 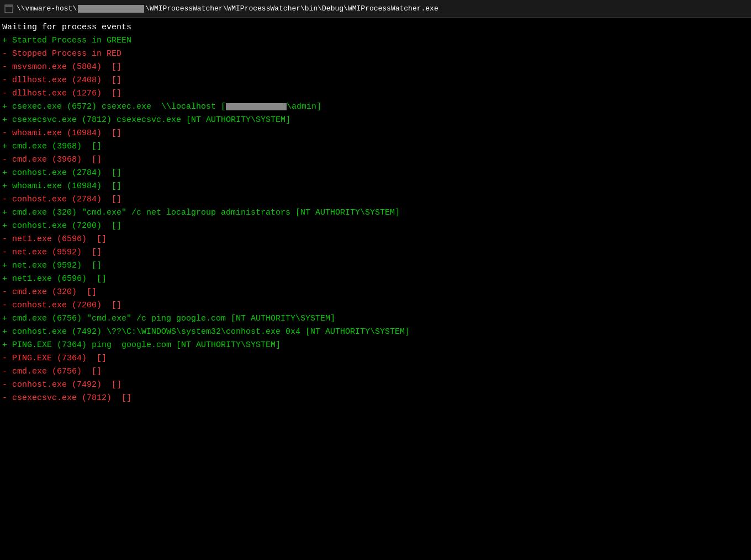 I want to click on console-line: + Started Process in GREEN, so click(x=376, y=41).